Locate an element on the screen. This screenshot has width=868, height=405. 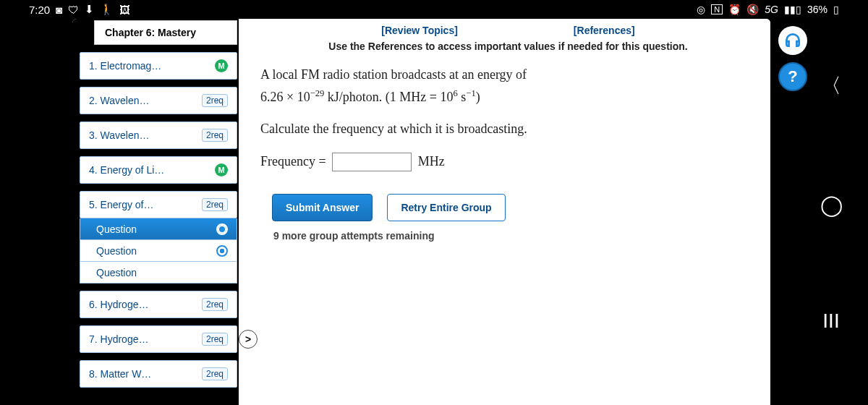
bars-icon: III is located at coordinates (830, 321).